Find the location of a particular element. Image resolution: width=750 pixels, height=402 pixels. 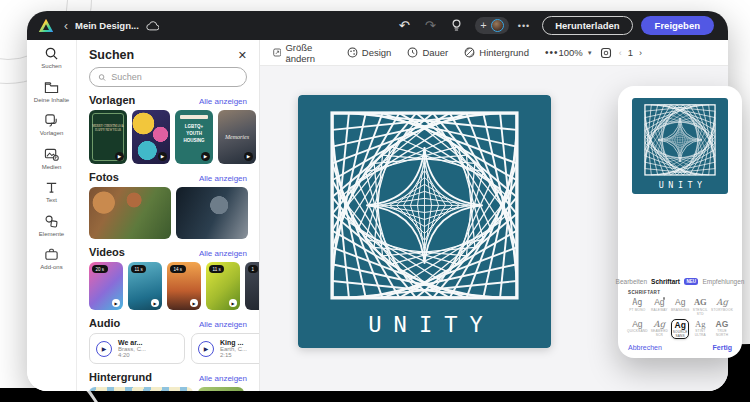

font-option: AgPT MONO is located at coordinates (638, 306).